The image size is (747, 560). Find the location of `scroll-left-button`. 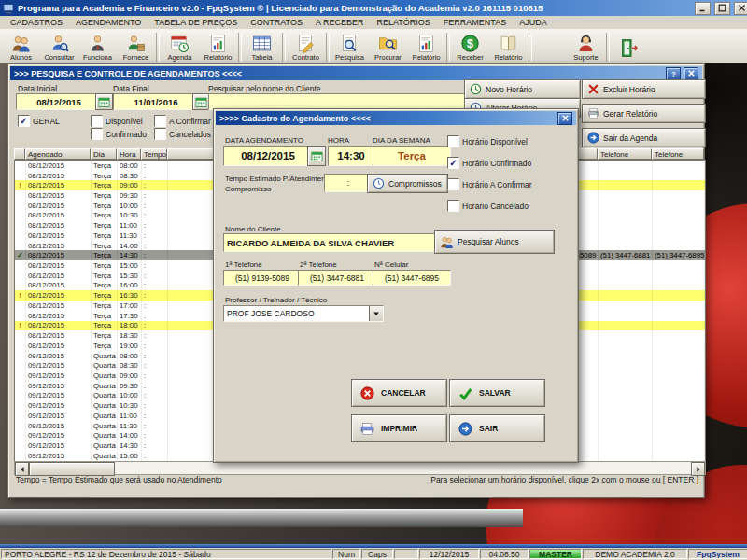

scroll-left-button is located at coordinates (22, 469).